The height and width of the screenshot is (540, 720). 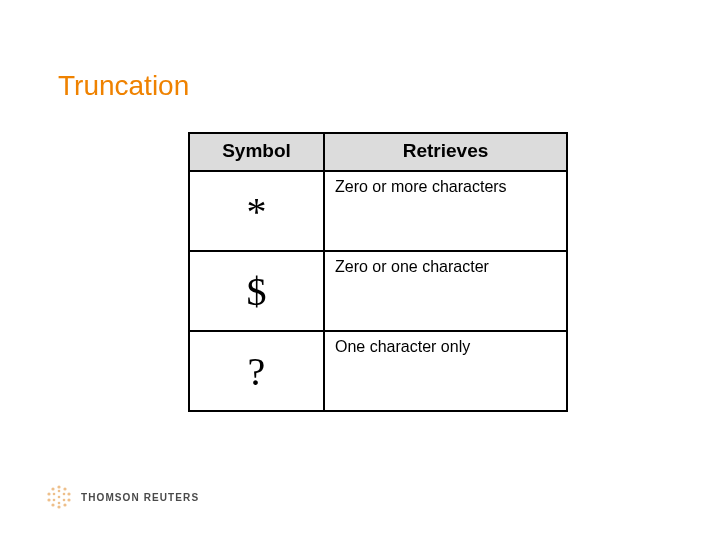 I want to click on symbol-cell: ?, so click(x=256, y=371).